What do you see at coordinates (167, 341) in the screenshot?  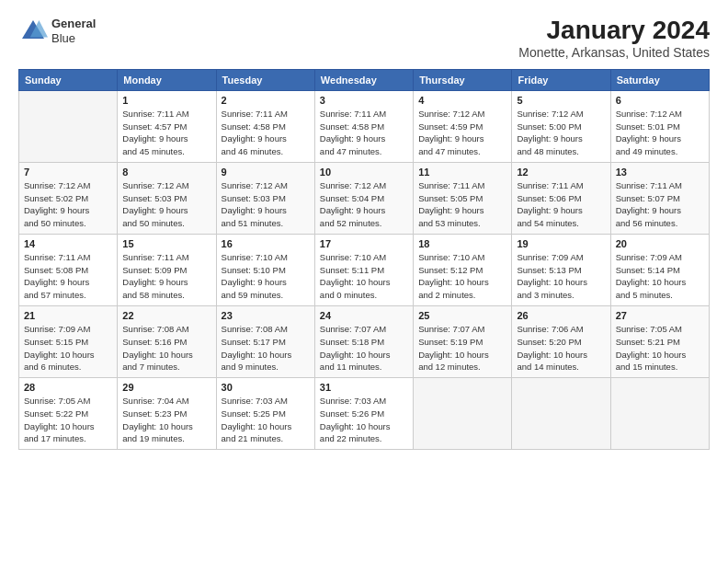 I see `calendar-cell: 22Sunrise: 7:08 AMSunset: 5:16 PMDayligh…` at bounding box center [167, 341].